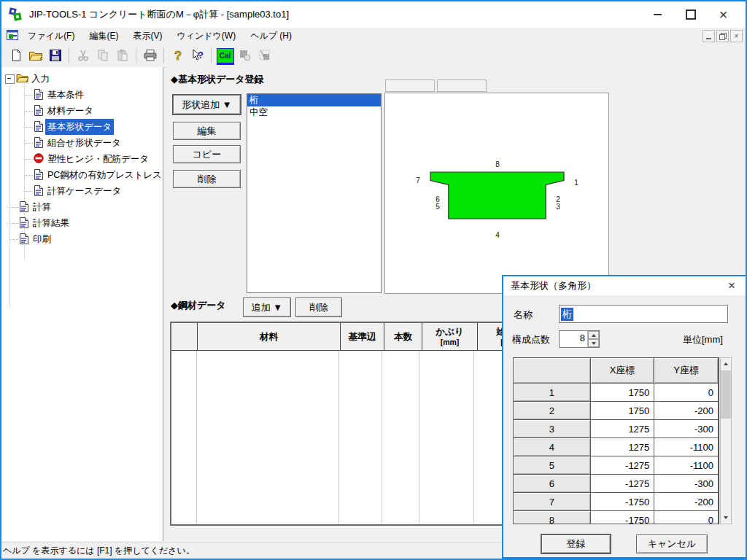 Image resolution: width=747 pixels, height=560 pixels. Describe the element at coordinates (178, 55) in the screenshot. I see `help-icon: ?` at that location.